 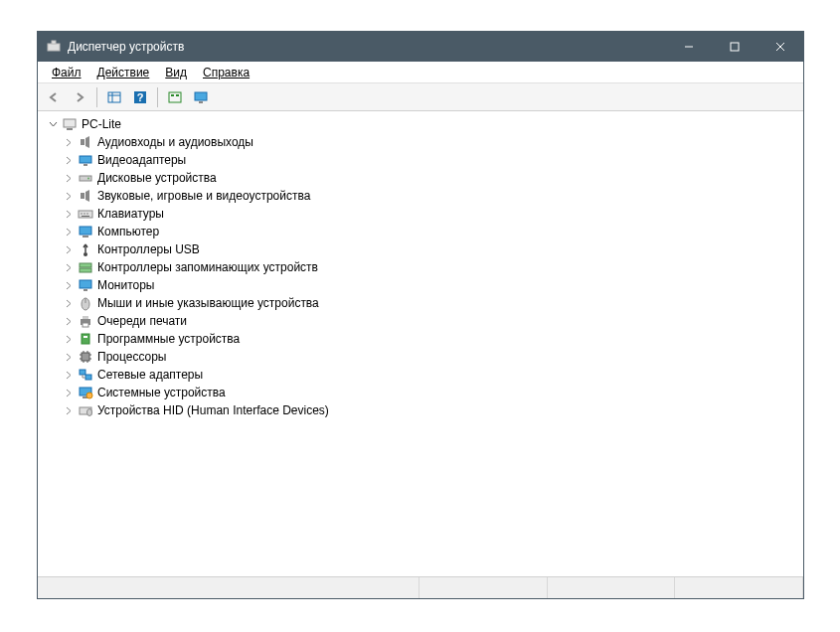 I want to click on show-hide-tree-button, so click(x=114, y=97).